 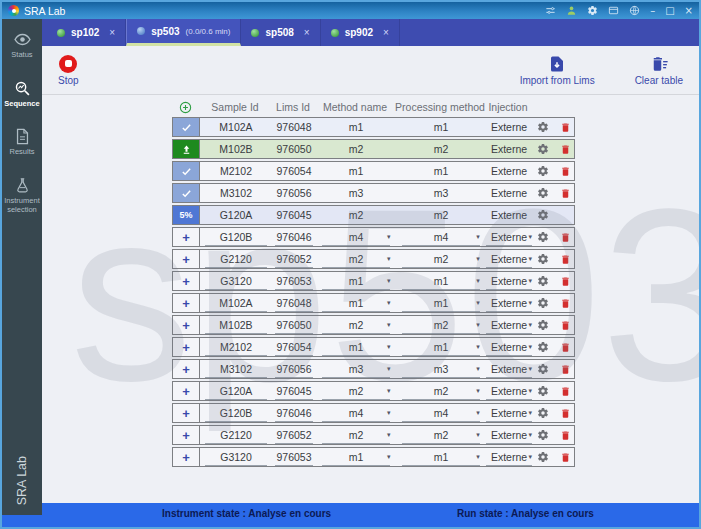 What do you see at coordinates (294, 347) in the screenshot?
I see `lims-id-cell: 976054` at bounding box center [294, 347].